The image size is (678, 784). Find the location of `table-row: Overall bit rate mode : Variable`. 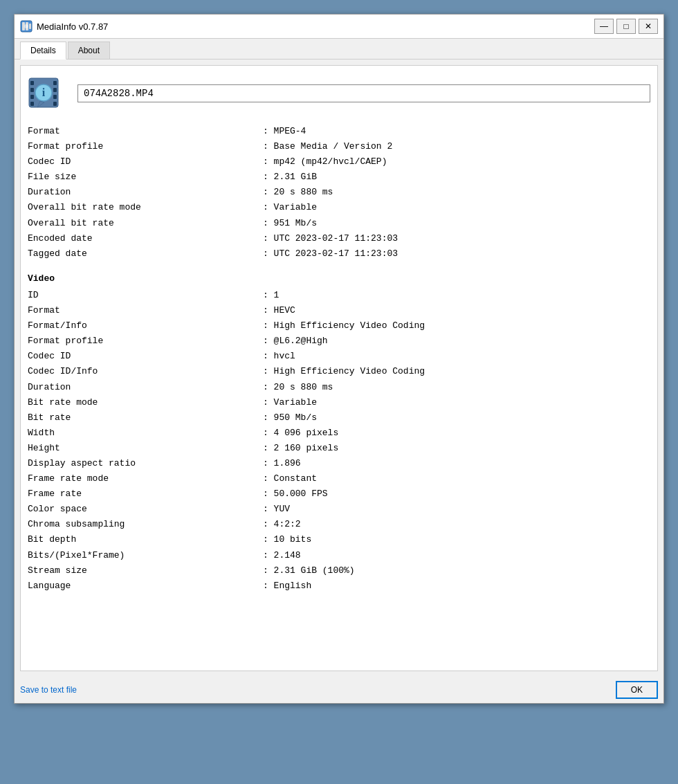

table-row: Overall bit rate mode : Variable is located at coordinates (338, 208).